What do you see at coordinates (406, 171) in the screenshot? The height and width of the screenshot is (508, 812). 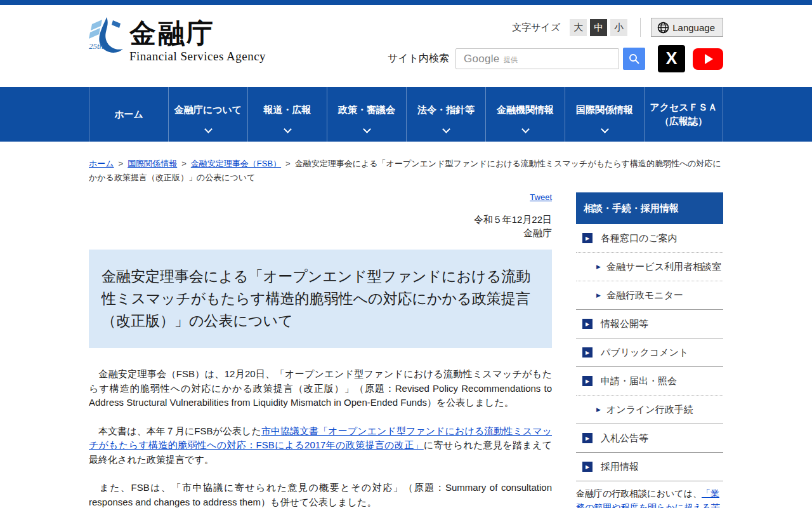 I see `breadcrumb: ホーム>国際関係情報>金融安定理事会（FSB）>金融安定理事会による「オープンエ…` at bounding box center [406, 171].